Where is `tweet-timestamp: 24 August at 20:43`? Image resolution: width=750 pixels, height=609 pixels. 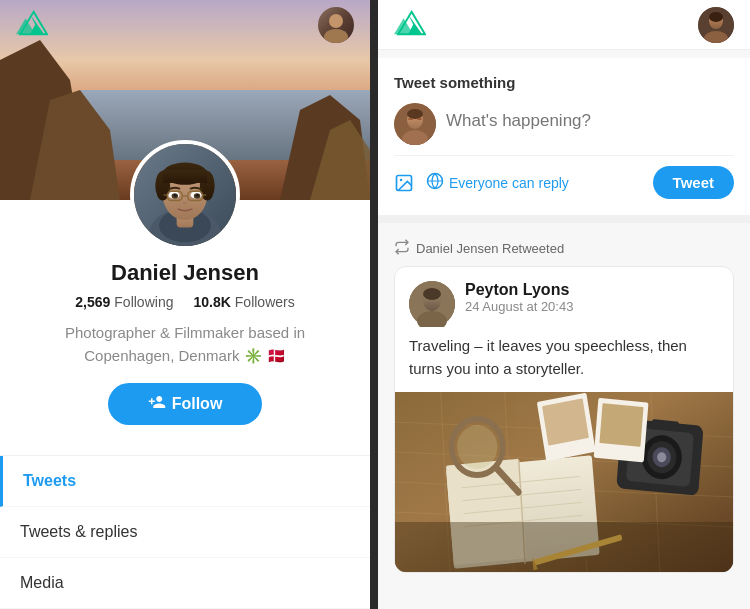 tweet-timestamp: 24 August at 20:43 is located at coordinates (592, 306).